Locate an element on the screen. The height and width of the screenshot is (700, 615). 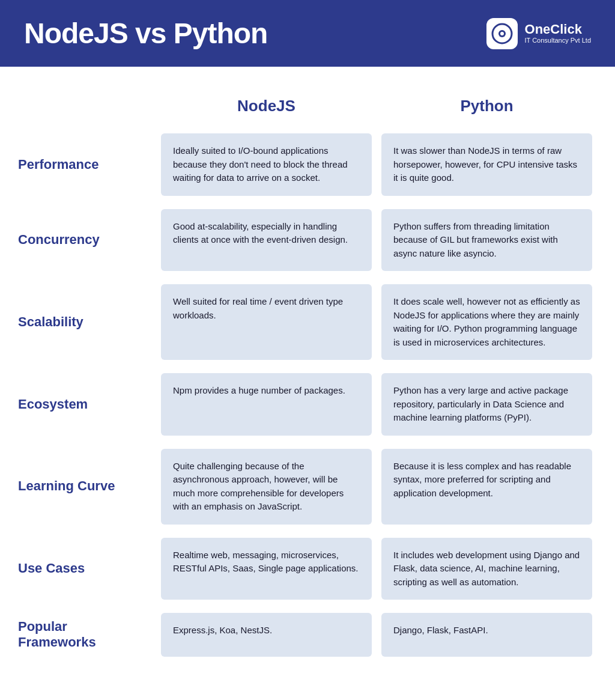
nodejs-cell: Ideally suited to I/O-bound applications… is located at coordinates (267, 165).